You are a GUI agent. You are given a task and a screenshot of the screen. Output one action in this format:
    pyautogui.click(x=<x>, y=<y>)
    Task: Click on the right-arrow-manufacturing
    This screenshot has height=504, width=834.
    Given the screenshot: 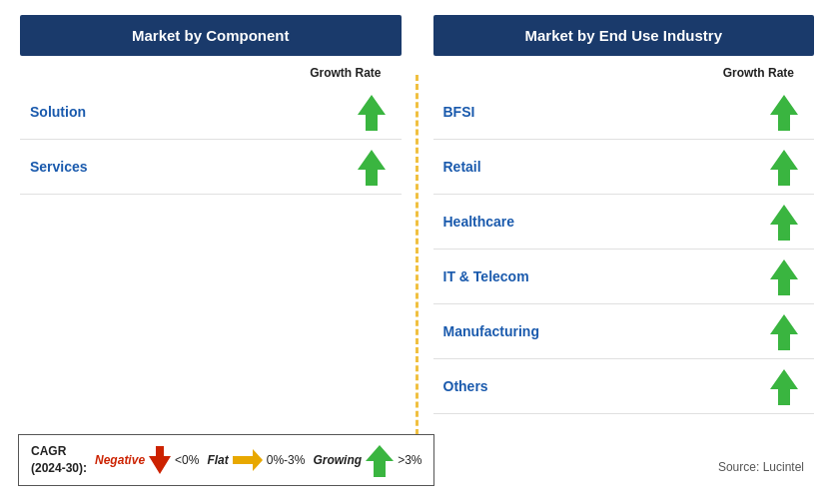 What is the action you would take?
    pyautogui.click(x=784, y=331)
    